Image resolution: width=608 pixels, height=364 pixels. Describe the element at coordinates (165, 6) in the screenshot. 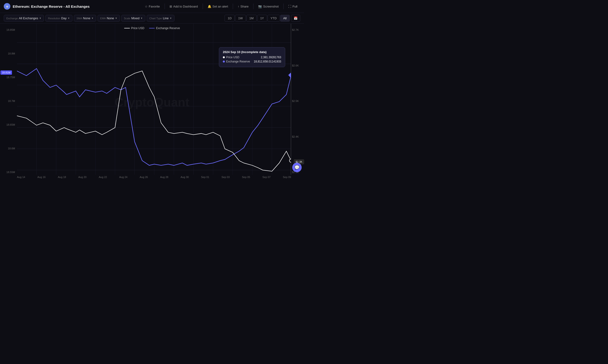

I see `separator` at that location.